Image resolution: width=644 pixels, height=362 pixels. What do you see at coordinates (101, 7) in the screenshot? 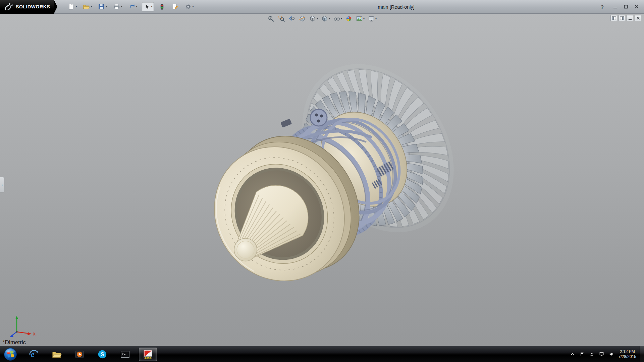
I see `save-icon` at bounding box center [101, 7].